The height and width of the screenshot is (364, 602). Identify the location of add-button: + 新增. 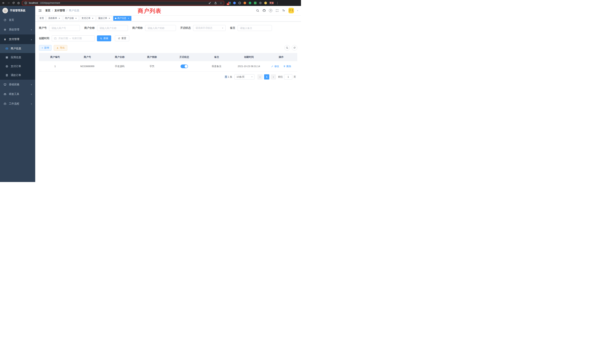
(45, 48).